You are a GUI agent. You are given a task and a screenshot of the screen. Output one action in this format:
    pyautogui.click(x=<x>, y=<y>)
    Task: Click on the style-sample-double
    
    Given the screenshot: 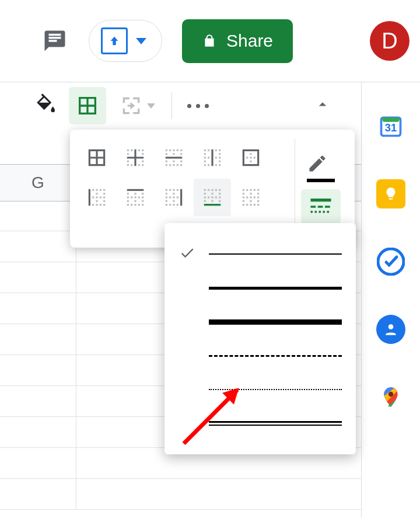 What is the action you would take?
    pyautogui.click(x=275, y=423)
    